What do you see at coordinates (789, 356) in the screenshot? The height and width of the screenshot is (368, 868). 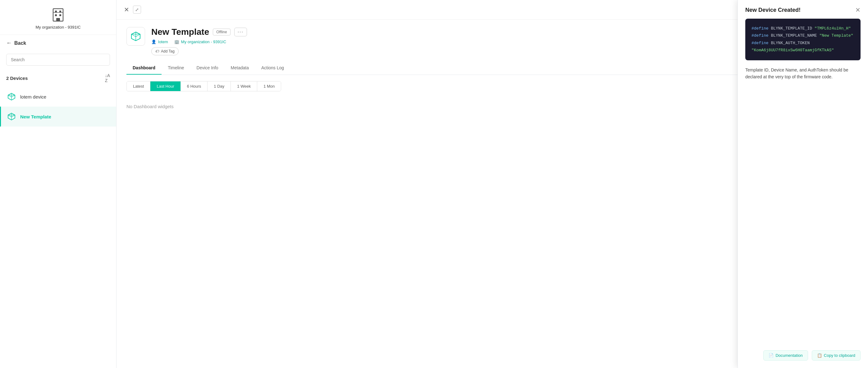 I see `doc-btn-label: Documentation` at bounding box center [789, 356].